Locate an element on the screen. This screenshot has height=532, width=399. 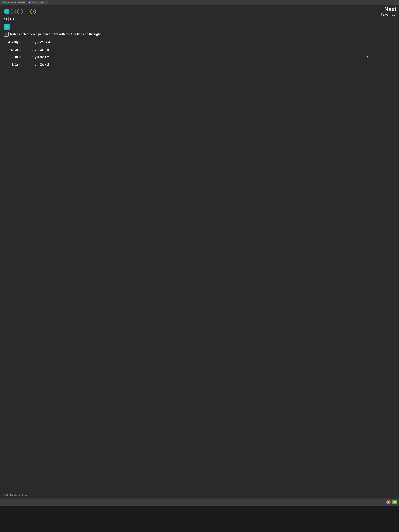
left-item-4: (0, 0) is located at coordinates (14, 64).